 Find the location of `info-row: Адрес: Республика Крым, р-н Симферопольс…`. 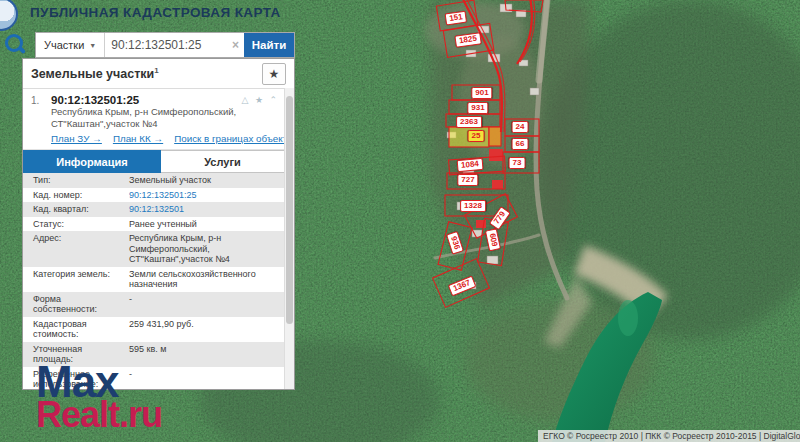

info-row: Адрес: Республика Крым, р-н Симферопольс… is located at coordinates (154, 249).